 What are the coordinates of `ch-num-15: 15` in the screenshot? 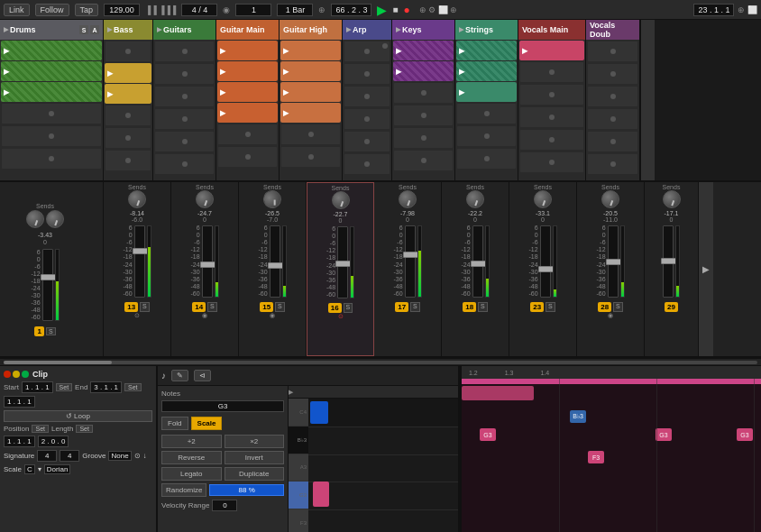 It's located at (267, 307).